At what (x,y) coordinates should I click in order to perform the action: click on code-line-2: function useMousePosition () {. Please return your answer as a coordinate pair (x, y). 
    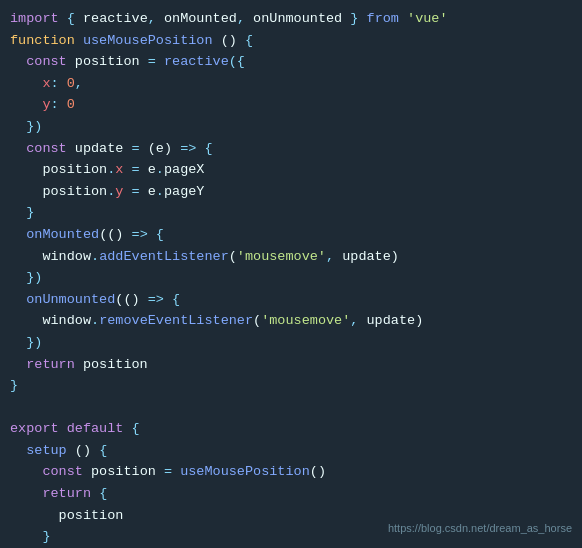
    Looking at the image, I should click on (291, 41).